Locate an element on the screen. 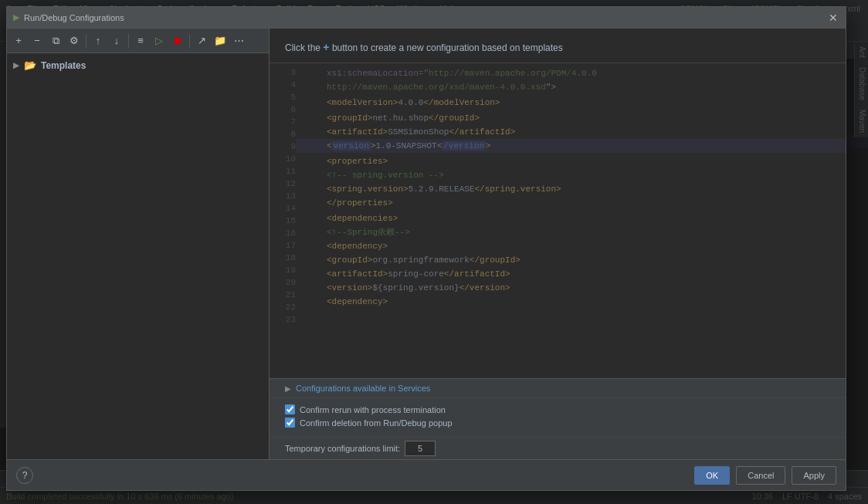 This screenshot has height=504, width=868. confirm-deletion-label: Confirm deletion from Run/Debug popup is located at coordinates (376, 423).